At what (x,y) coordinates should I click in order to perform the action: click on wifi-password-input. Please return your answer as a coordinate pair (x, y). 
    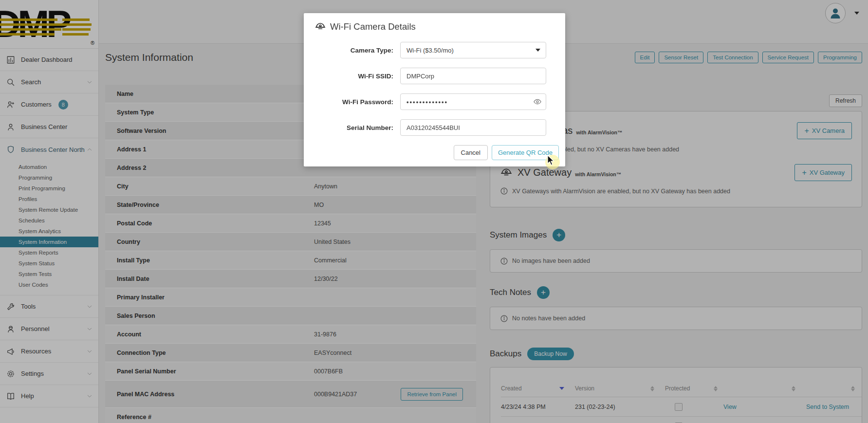
    Looking at the image, I should click on (473, 102).